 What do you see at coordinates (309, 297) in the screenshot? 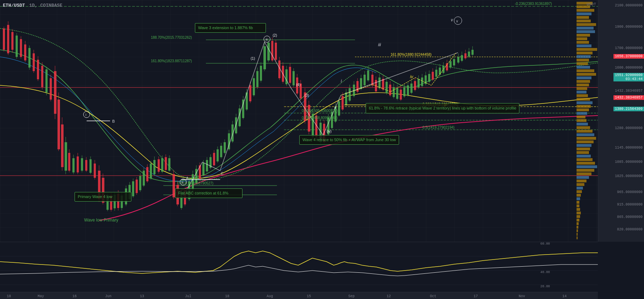
I see `time-15: 15` at bounding box center [309, 297].